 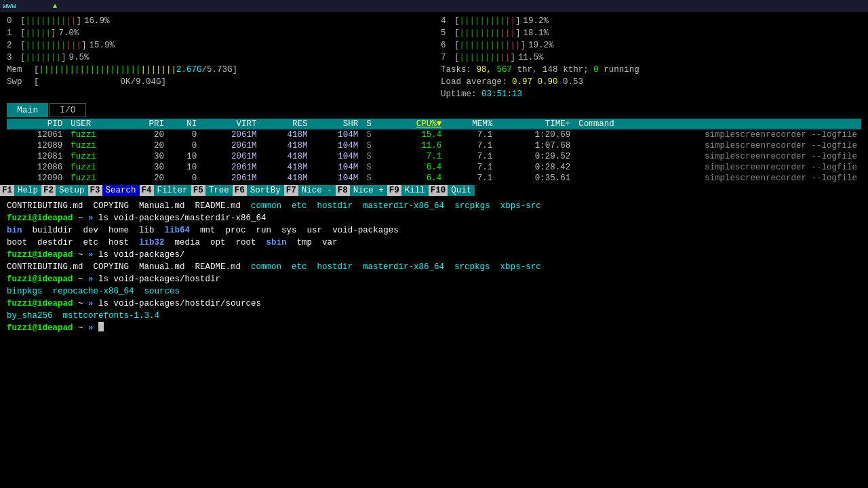 What do you see at coordinates (37, 124) in the screenshot?
I see `col-pid: PID` at bounding box center [37, 124].